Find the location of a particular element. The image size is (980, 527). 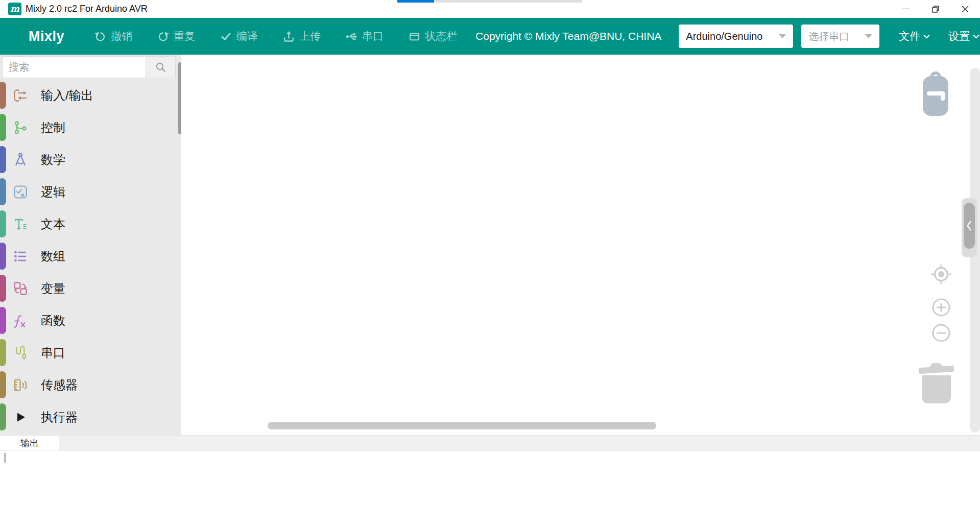

function-icon is located at coordinates (20, 321).